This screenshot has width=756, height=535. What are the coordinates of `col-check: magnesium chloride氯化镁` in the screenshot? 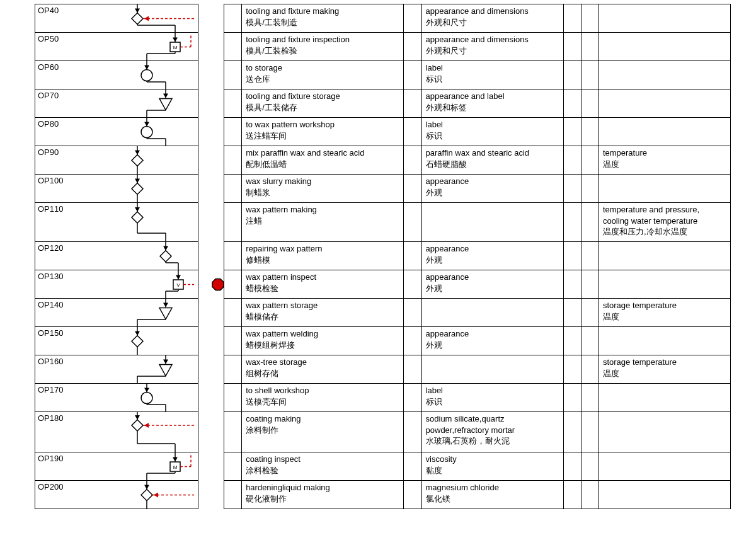 It's located at (493, 495).